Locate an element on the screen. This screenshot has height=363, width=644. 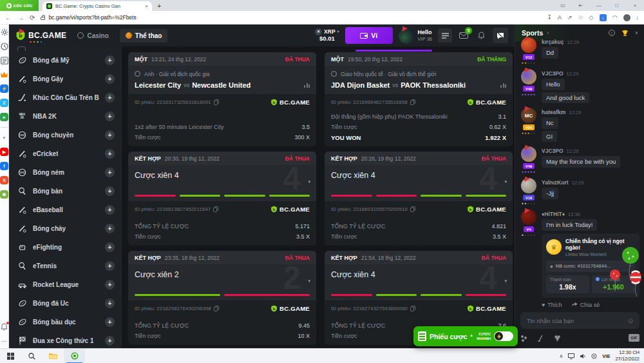
file-explorer-button is located at coordinates (53, 356).